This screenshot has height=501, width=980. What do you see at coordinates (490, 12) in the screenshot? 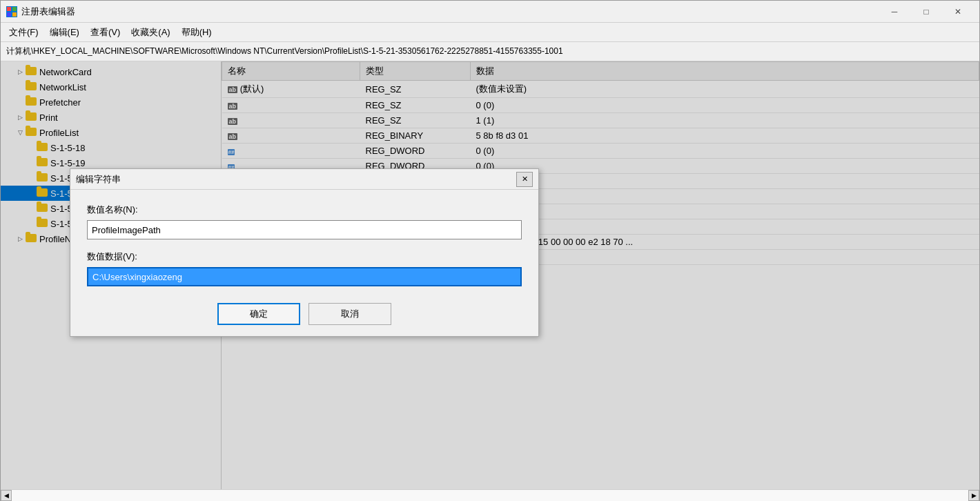
I see `title-bar: 注册表编辑器 ─ □ ✕` at bounding box center [490, 12].